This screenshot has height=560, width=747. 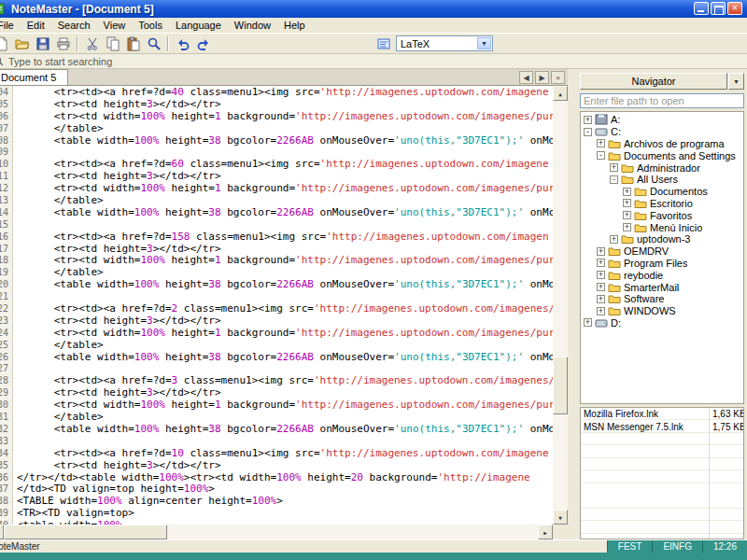 I want to click on panel-splitter, so click(x=572, y=304).